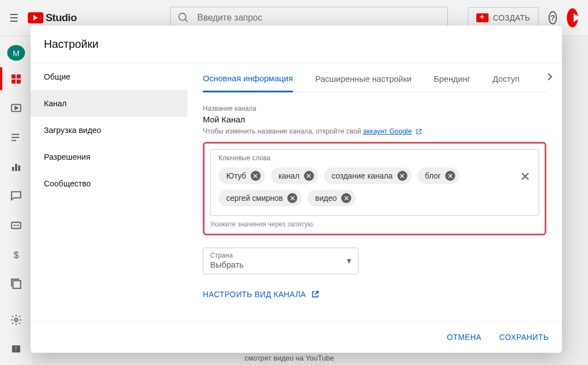 Image resolution: width=588 pixels, height=365 pixels. I want to click on keyword-chip: создание канала✕, so click(368, 176).